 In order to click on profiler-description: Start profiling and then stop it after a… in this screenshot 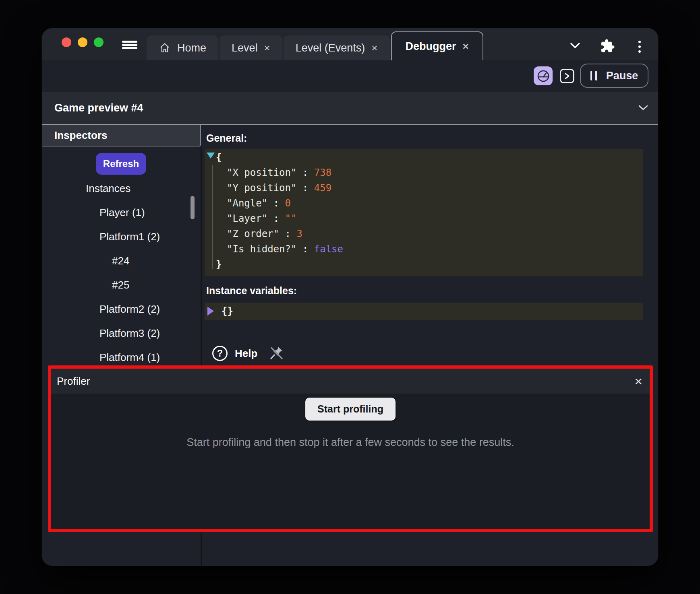, I will do `click(350, 443)`.